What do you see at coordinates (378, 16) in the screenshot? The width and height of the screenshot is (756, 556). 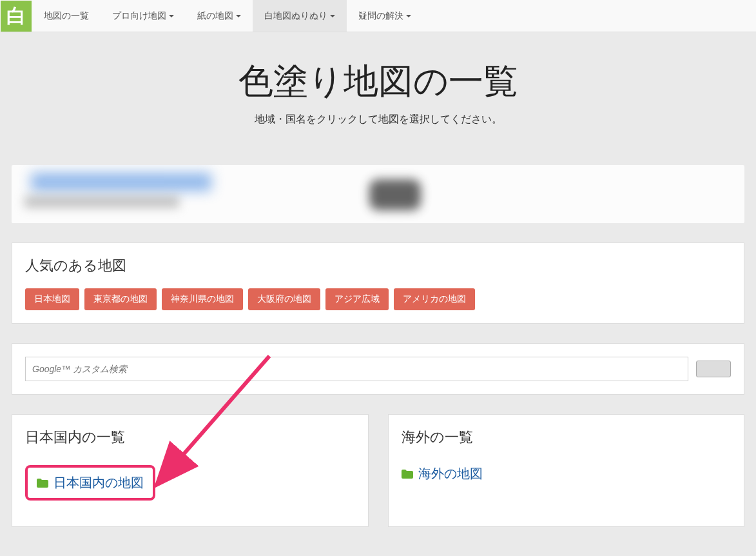 I see `navbar: 白 地図の一覧 プロ向け地図 紙の地図 白地図ぬりぬり 疑問の解決` at bounding box center [378, 16].